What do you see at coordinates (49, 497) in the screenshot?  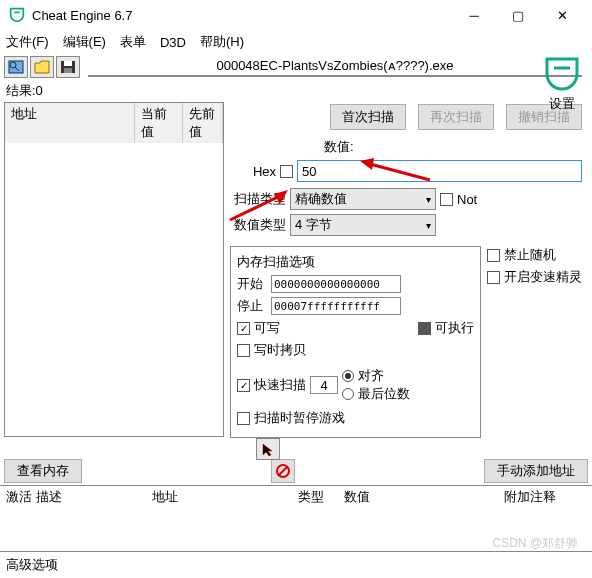 I see `col-desc: 描述` at bounding box center [49, 497].